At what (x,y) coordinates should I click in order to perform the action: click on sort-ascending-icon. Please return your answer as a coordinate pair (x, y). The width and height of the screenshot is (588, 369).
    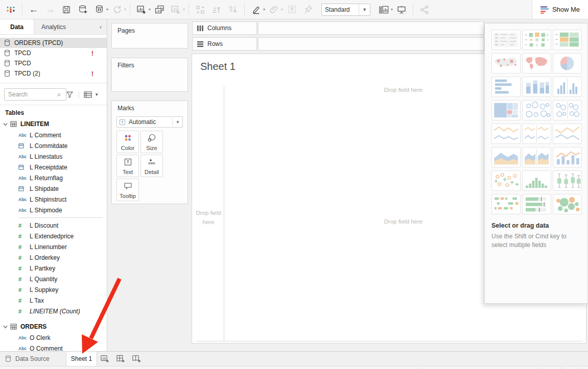
    Looking at the image, I should click on (217, 10).